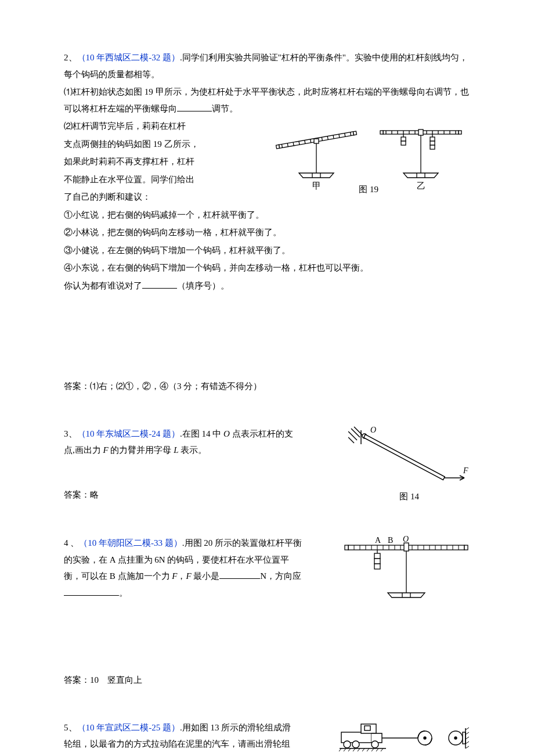 The image size is (534, 756). Describe the element at coordinates (267, 215) in the screenshot. I see `q2-option-1: ①小红说，把右侧的钩码减掉一个，杠杆就平衡了。` at that location.